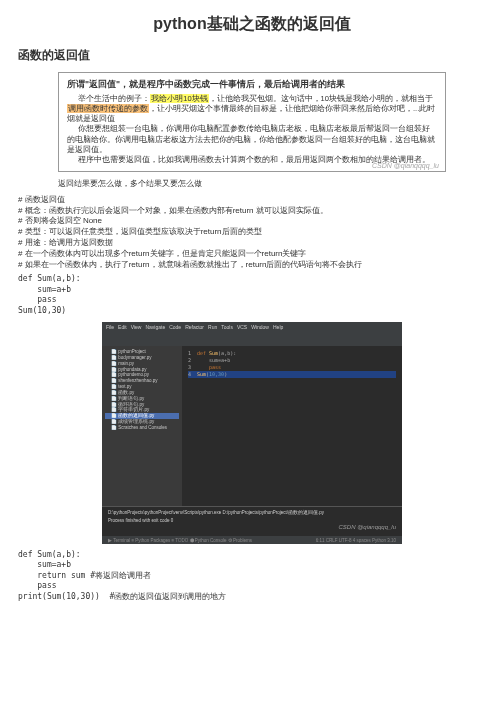 This screenshot has height=713, width=504. What do you see at coordinates (252, 24) in the screenshot?
I see `page-title: python基础之函数的返回值` at bounding box center [252, 24].